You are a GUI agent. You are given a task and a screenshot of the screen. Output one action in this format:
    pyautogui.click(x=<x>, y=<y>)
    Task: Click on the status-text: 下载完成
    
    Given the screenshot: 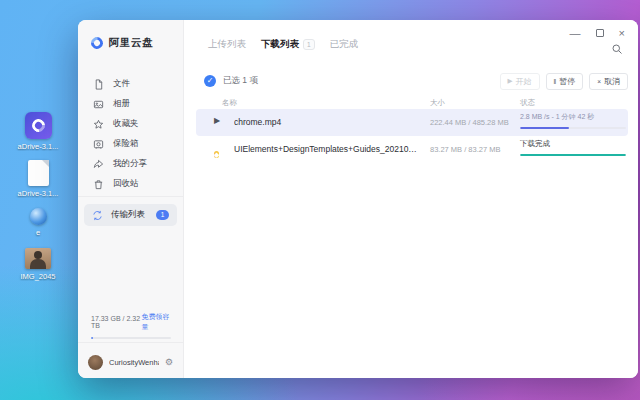 What is the action you would take?
    pyautogui.click(x=573, y=144)
    